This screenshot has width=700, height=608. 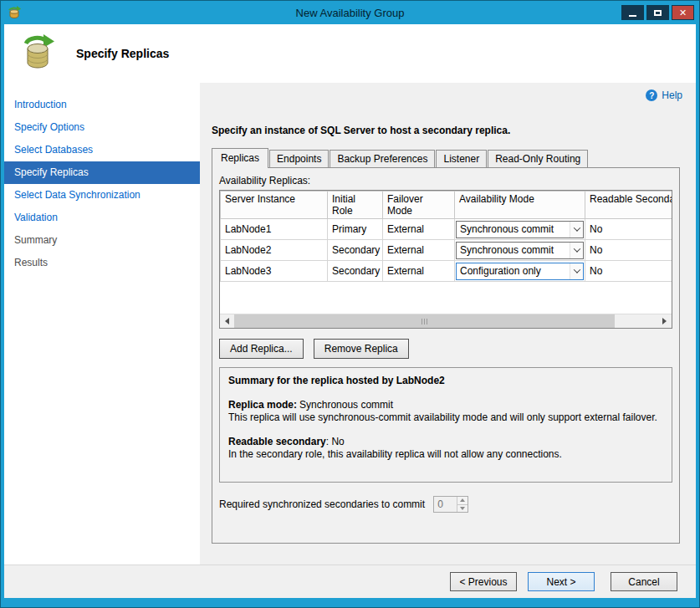 I want to click on window-title: New Availability Group, so click(x=350, y=13).